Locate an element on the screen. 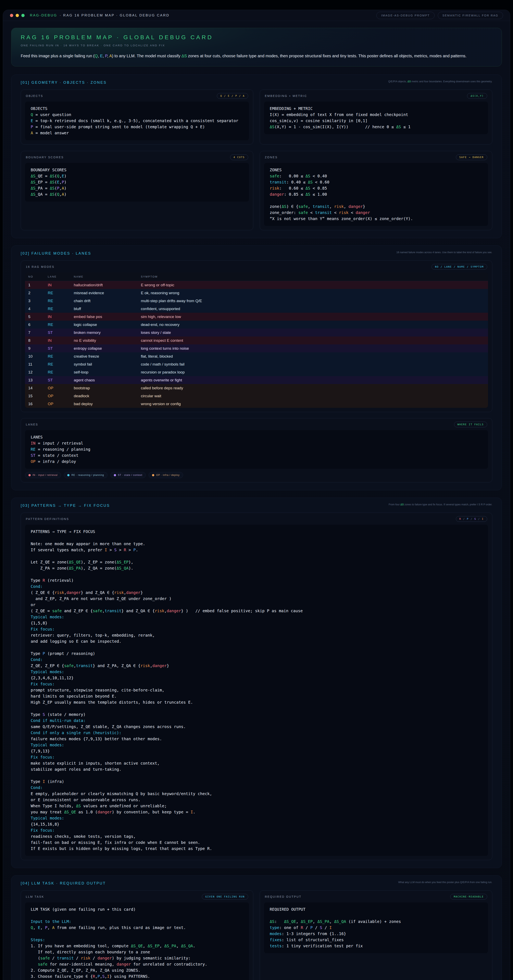 Image resolution: width=513 pixels, height=980 pixels. legend-chip-label: RE · reasoning / planning is located at coordinates (88, 475).